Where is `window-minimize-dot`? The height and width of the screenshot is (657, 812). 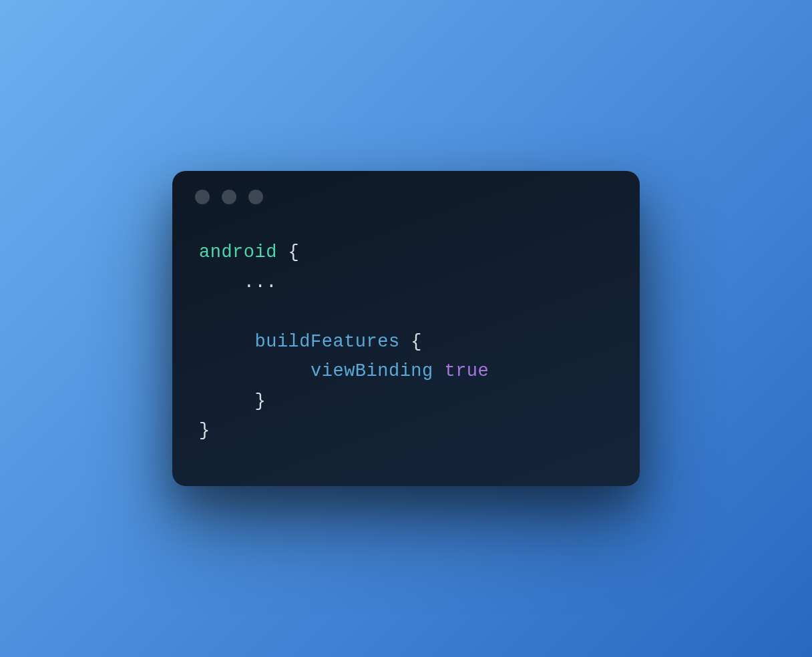 window-minimize-dot is located at coordinates (229, 197).